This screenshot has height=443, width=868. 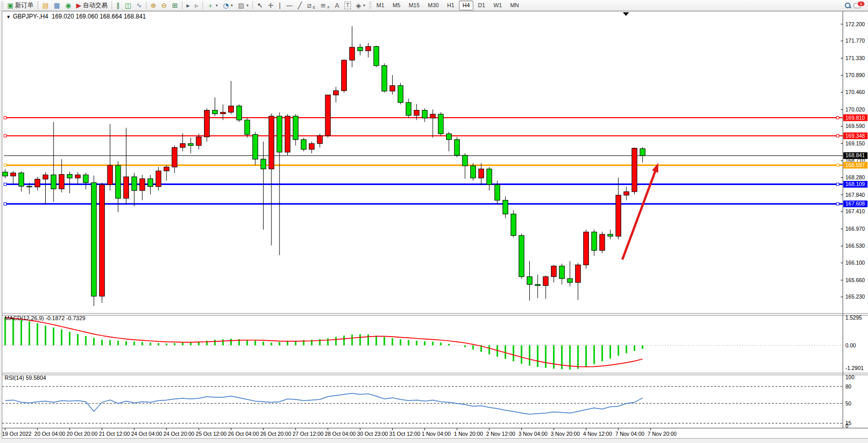 I want to click on text-icon: A, so click(x=337, y=5).